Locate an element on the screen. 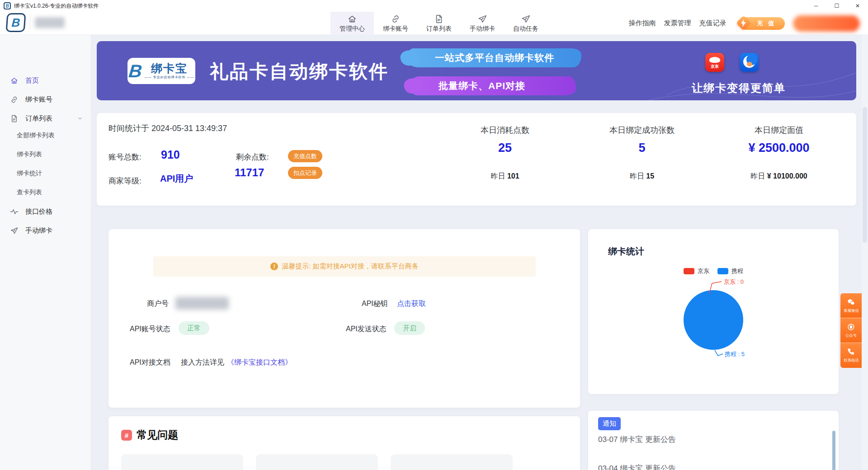  points-label: 剩余点数: is located at coordinates (252, 157).